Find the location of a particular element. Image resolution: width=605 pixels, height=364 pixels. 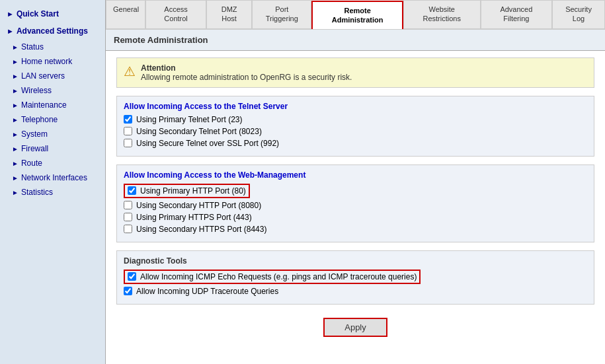

icmp-checkbox is located at coordinates (132, 276).